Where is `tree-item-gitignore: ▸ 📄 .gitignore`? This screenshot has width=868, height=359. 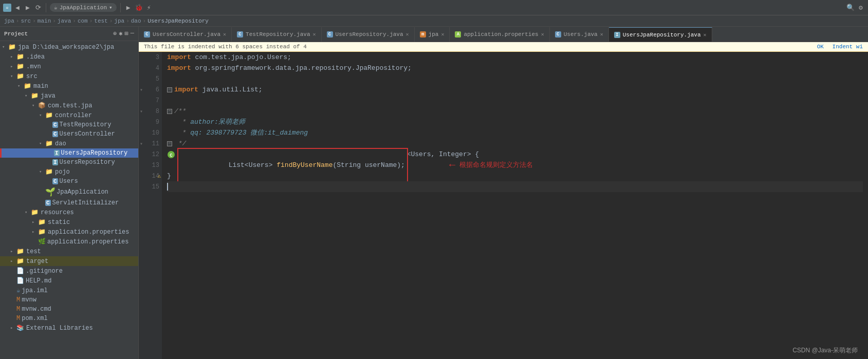 tree-item-gitignore: ▸ 📄 .gitignore is located at coordinates (69, 271).